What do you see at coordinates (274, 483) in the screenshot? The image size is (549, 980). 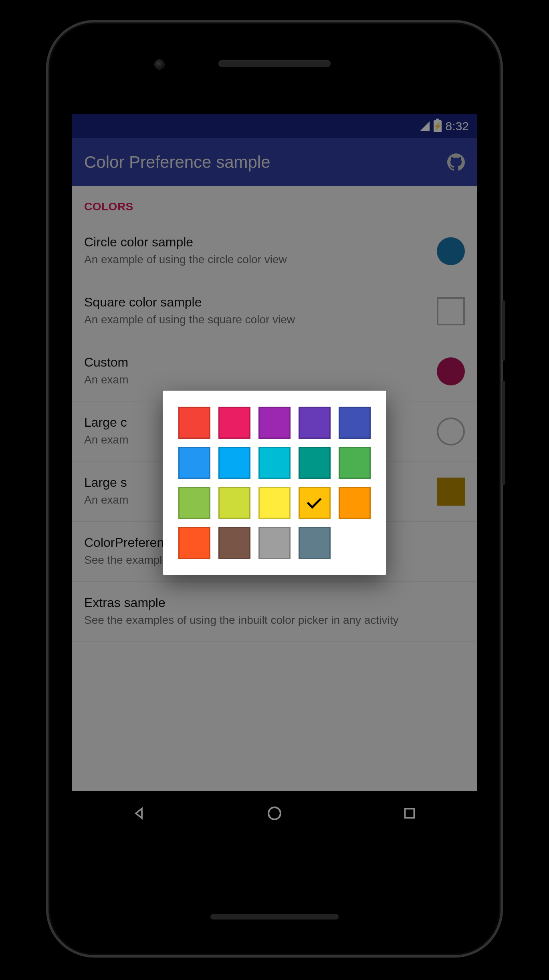 I see `color-picker-dialog` at bounding box center [274, 483].